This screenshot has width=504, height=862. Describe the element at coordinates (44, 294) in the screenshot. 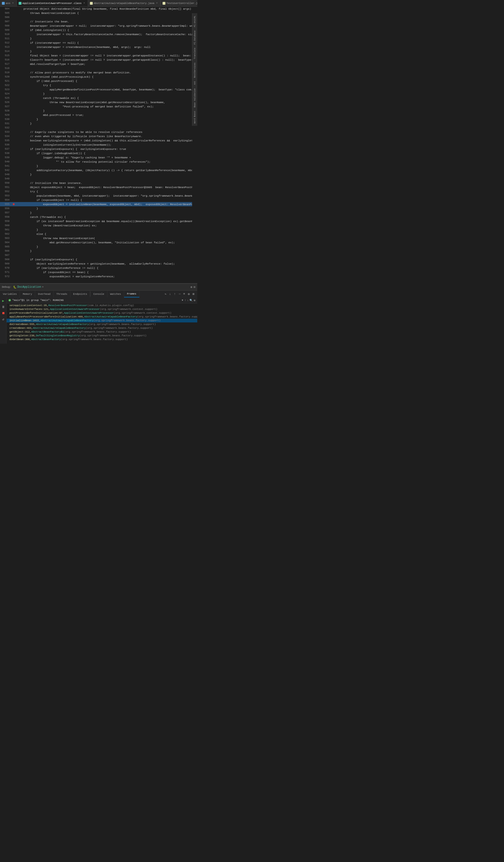

I see `tab-overhead: Overhead` at that location.